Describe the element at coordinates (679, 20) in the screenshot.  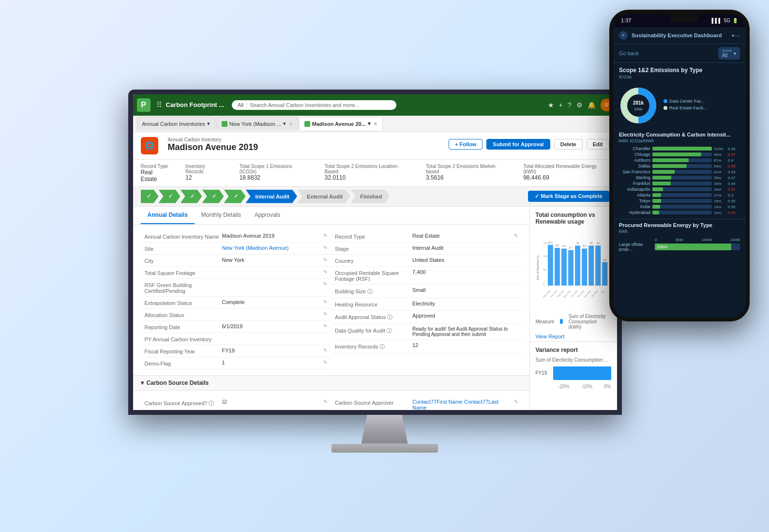
I see `phone-status-bar: 1:37 ▌▌▌ 5G 🔋` at that location.